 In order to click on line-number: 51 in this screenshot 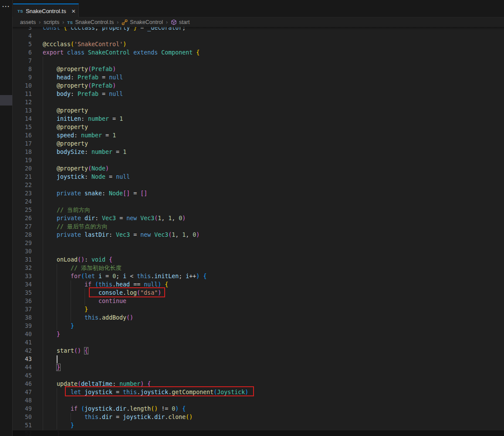, I will do `click(22, 426)`.